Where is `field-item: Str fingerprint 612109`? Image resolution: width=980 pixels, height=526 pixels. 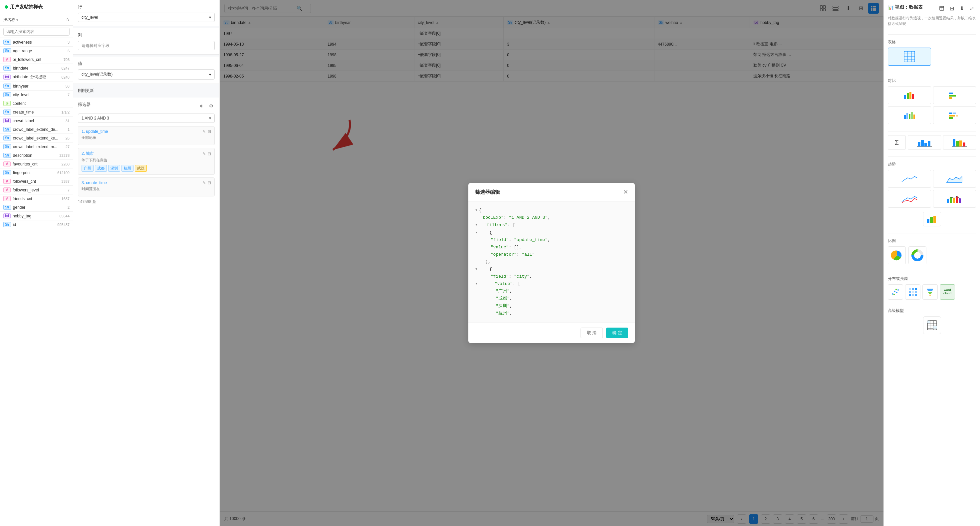
field-item: Str fingerprint 612109 is located at coordinates (37, 173).